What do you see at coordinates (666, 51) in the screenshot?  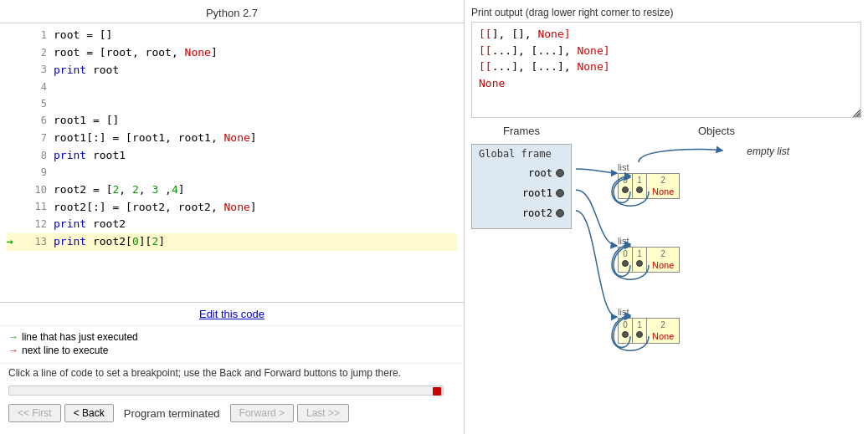 I see `output-line-2: [[...], [...], None]` at bounding box center [666, 51].